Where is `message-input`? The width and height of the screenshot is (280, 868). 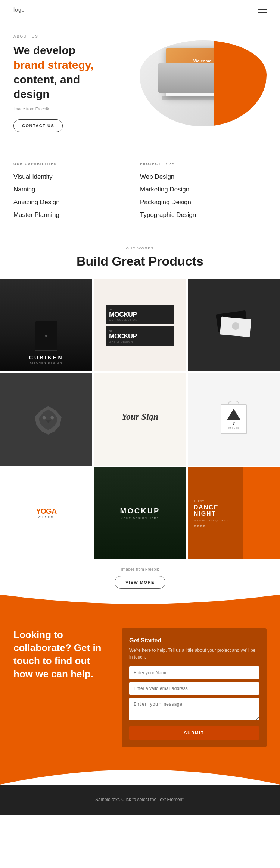
message-input is located at coordinates (194, 709).